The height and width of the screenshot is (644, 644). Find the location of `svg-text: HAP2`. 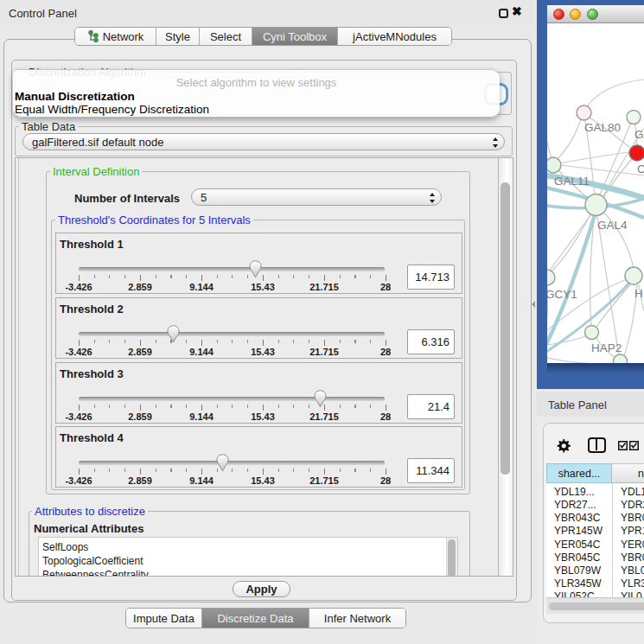

svg-text: HAP2 is located at coordinates (607, 348).